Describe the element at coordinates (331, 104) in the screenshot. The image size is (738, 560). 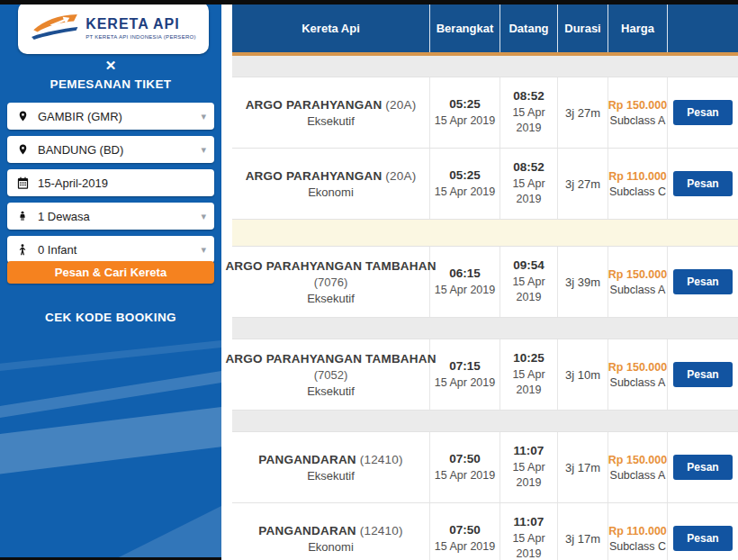
I see `train-name: ARGO PARAHYANGAN (20A)` at that location.